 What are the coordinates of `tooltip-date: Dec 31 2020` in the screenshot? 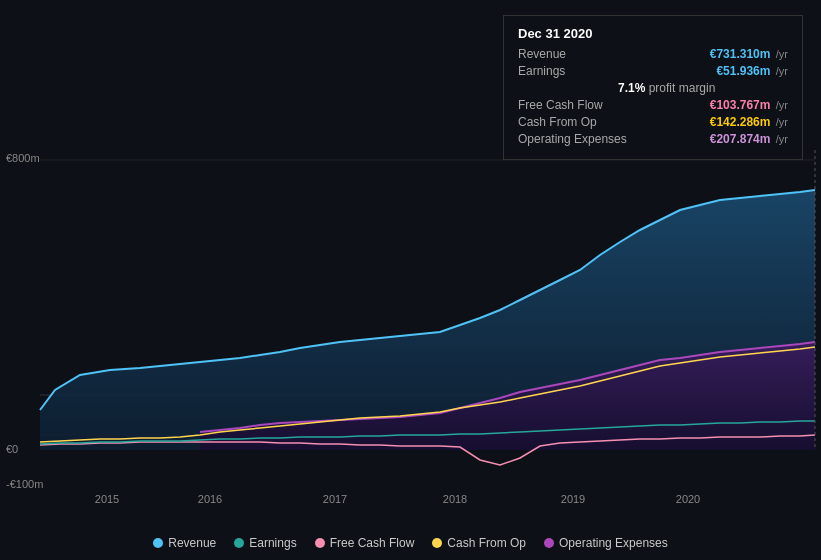 It's located at (653, 34).